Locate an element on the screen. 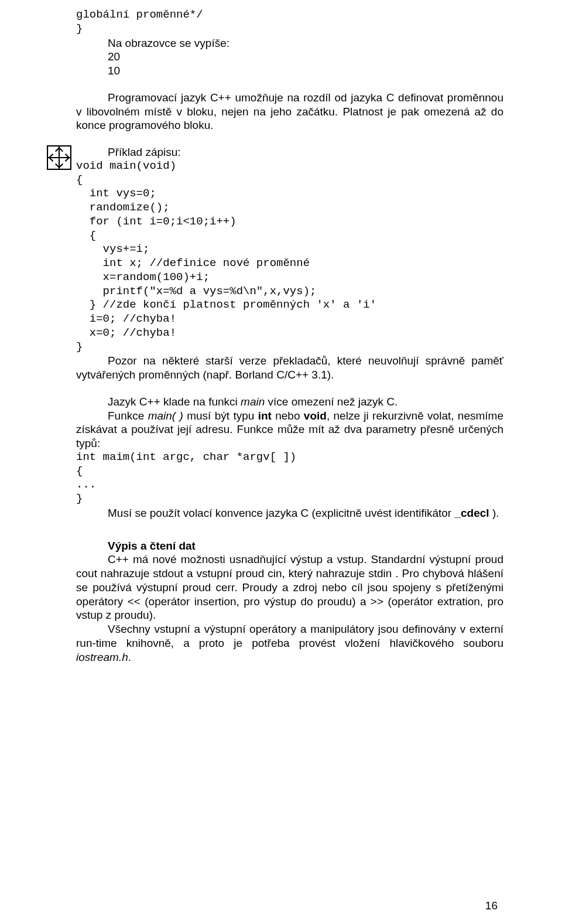 This screenshot has width=562, height=924. code-line: for (int i=0;i<10;i++) is located at coordinates (290, 222).